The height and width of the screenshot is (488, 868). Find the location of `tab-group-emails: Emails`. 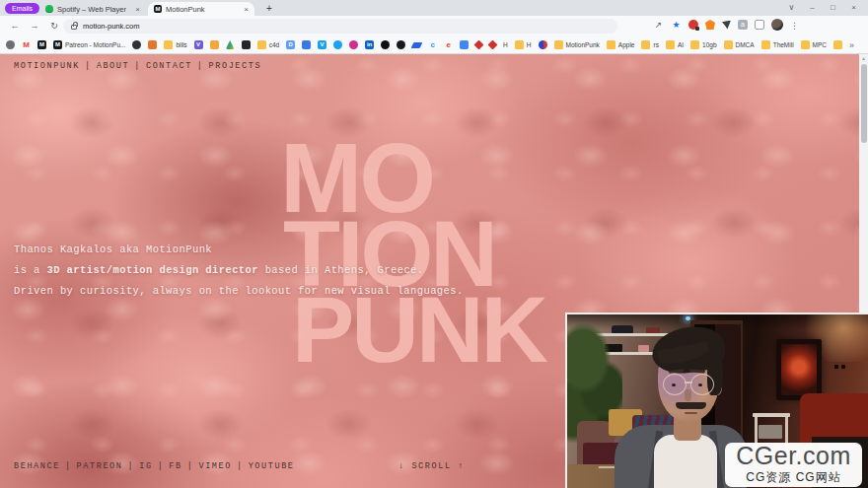

tab-group-emails: Emails is located at coordinates (22, 8).